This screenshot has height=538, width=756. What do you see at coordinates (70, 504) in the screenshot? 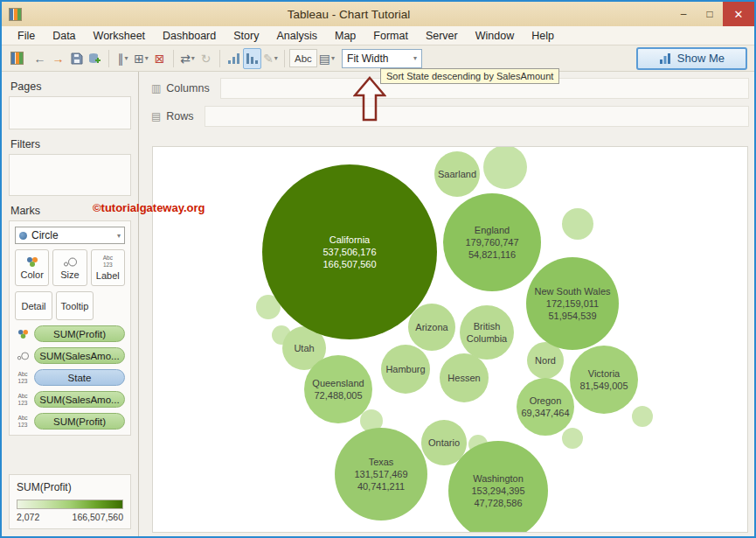
I see `legend-gradient-bar` at bounding box center [70, 504].